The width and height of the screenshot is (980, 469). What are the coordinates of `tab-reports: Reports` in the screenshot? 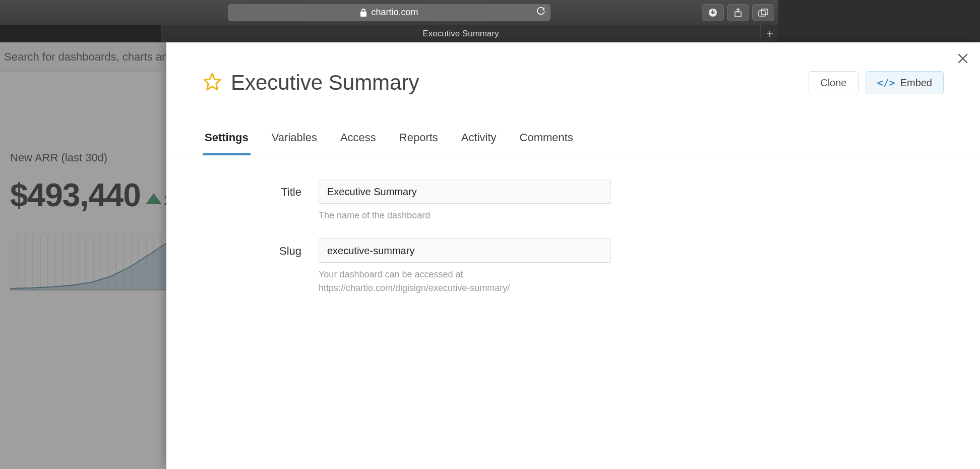 It's located at (418, 143).